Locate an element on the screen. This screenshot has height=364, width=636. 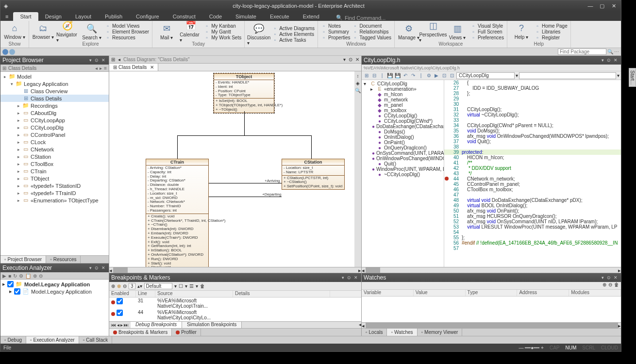
tree-node: ▸▭TObject is located at coordinates (54, 179).